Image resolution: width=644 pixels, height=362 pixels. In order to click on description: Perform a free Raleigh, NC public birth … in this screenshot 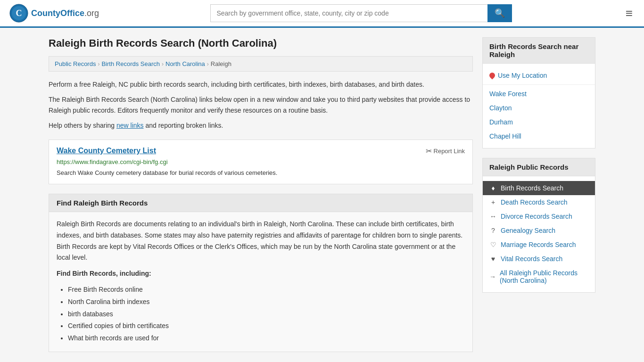, I will do `click(261, 105)`.